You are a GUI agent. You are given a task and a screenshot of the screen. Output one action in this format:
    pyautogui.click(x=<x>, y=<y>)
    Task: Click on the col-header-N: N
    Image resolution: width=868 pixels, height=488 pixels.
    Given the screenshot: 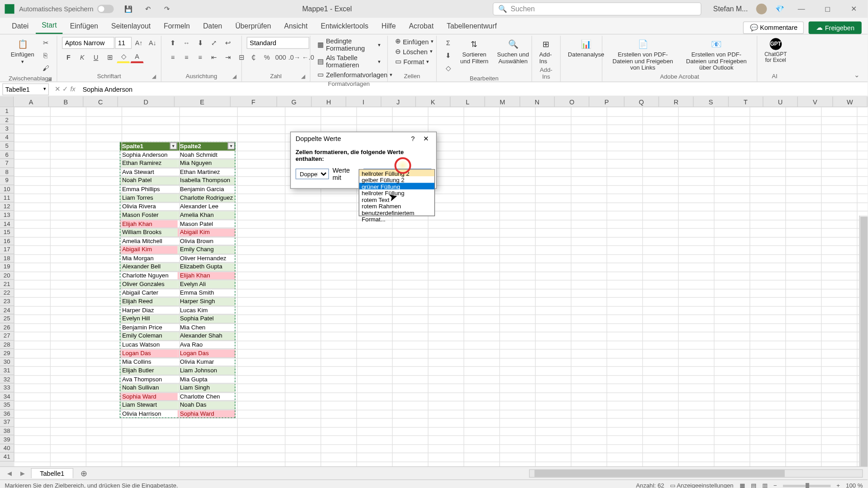 What is the action you would take?
    pyautogui.click(x=537, y=102)
    